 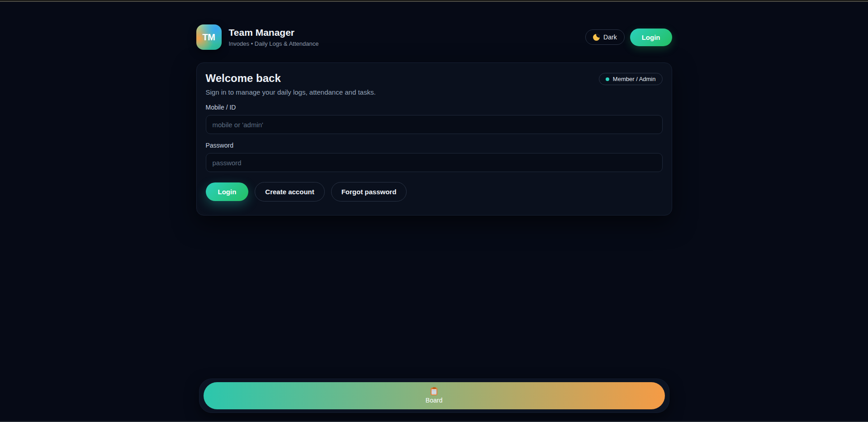 I want to click on app-logo: TM, so click(x=209, y=37).